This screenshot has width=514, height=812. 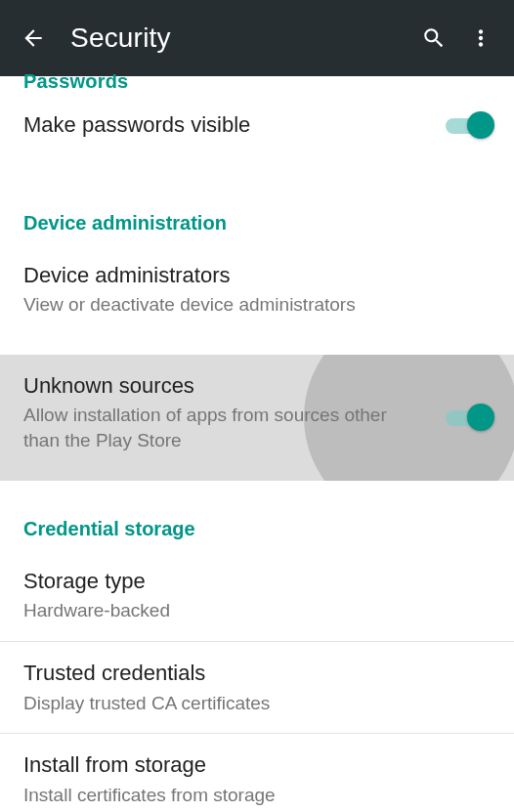 I want to click on setting-subtitle: Display trusted CA certificates, so click(x=223, y=704).